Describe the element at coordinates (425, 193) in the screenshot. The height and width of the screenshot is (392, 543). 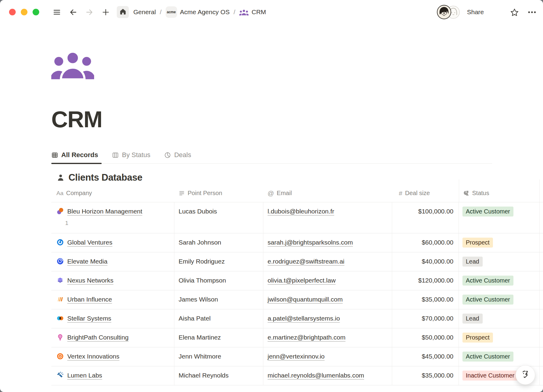
I see `column-header-deal-size: # Deal size` at that location.